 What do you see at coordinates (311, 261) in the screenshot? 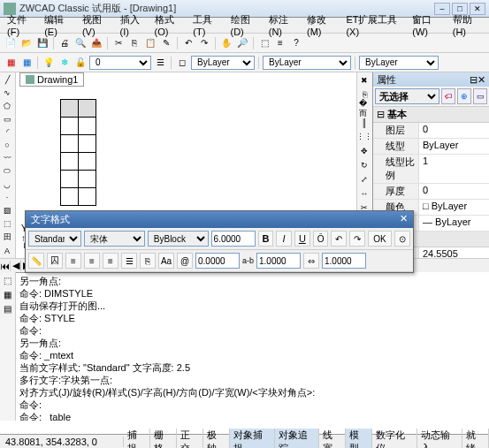
I see `width-factor-icon: ⇔` at bounding box center [311, 261].